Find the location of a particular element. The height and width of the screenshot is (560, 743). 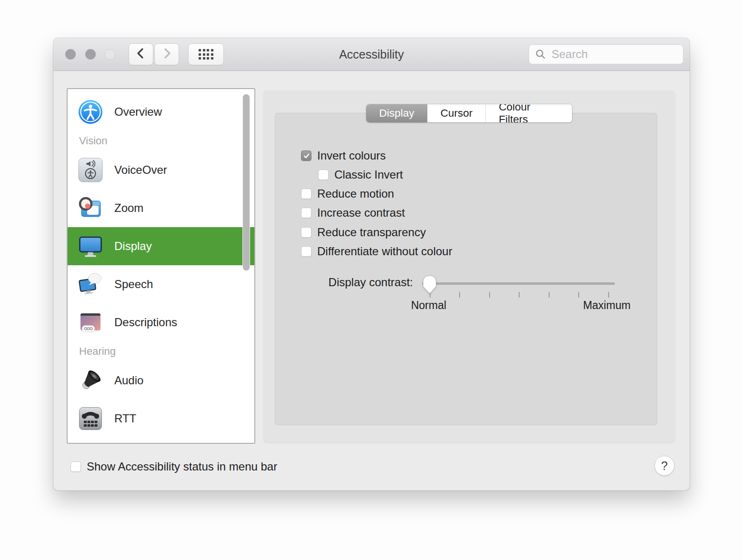

voiceover-icon is located at coordinates (90, 170).